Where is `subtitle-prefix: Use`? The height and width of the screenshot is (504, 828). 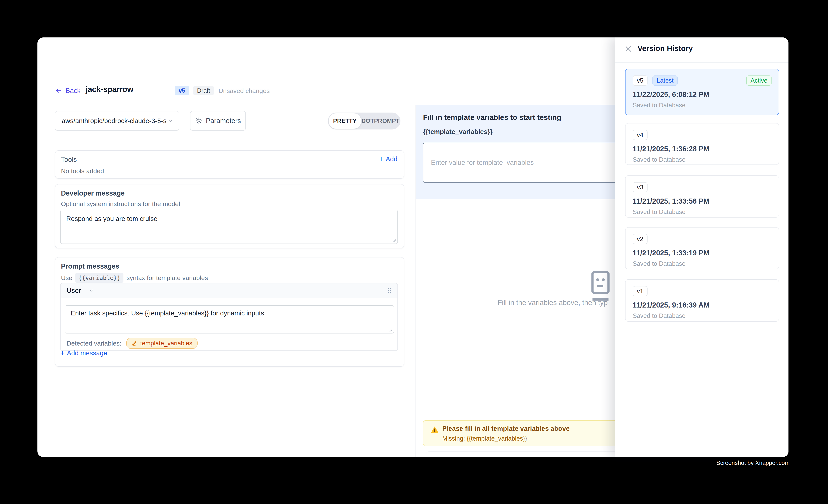
subtitle-prefix: Use is located at coordinates (67, 278).